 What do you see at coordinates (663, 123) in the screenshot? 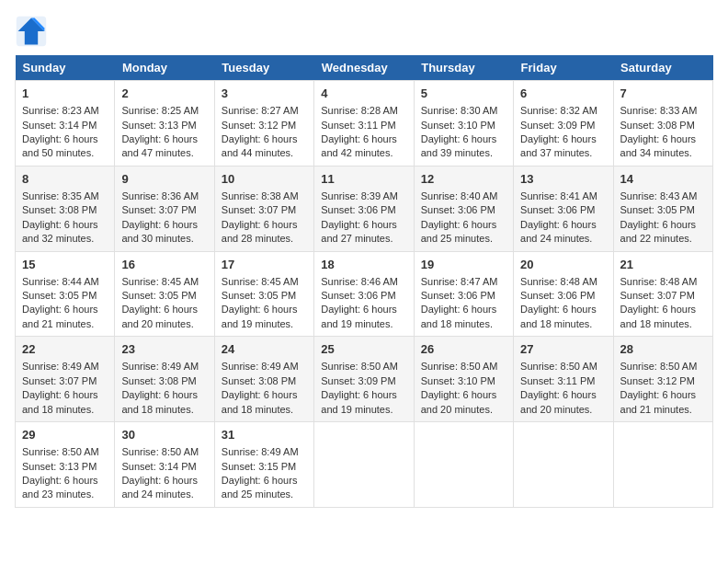
I see `calendar-cell: 7Sunrise: 8:33 AMSunset: 3:08 PMDaylight…` at bounding box center [663, 123].